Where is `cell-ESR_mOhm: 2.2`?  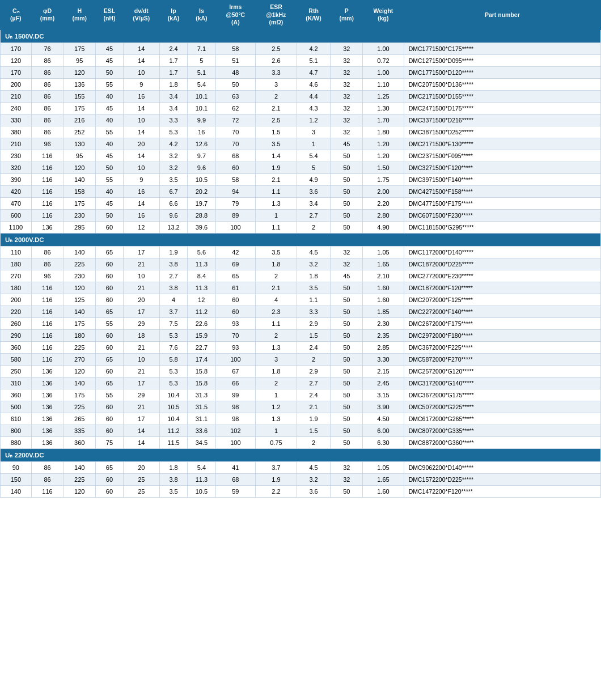 cell-ESR_mOhm: 2.2 is located at coordinates (277, 491).